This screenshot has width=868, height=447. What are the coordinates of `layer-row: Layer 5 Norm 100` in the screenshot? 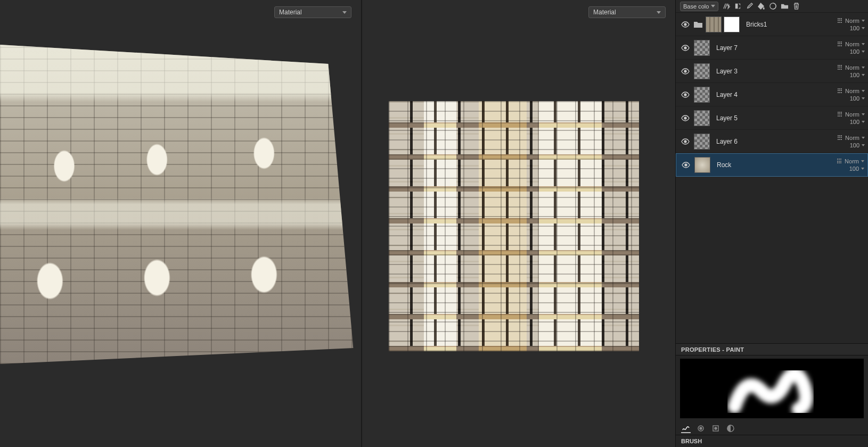 It's located at (772, 118).